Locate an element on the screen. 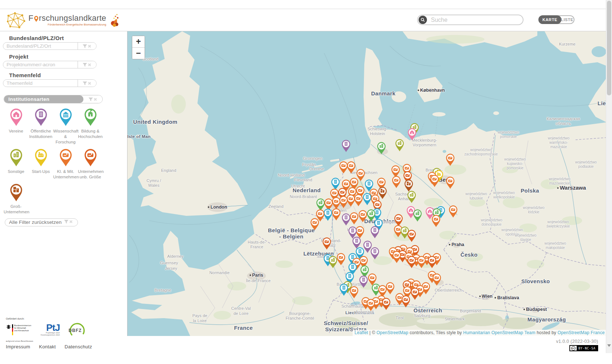  filter-pill is located at coordinates (50, 83).